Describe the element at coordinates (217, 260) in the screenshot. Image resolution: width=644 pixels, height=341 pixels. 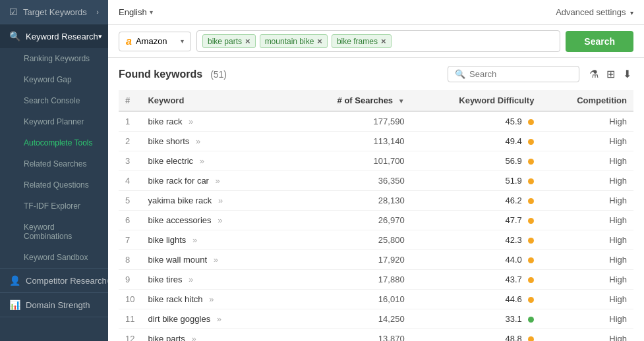
I see `cell-keyword: bike wall mount »` at that location.